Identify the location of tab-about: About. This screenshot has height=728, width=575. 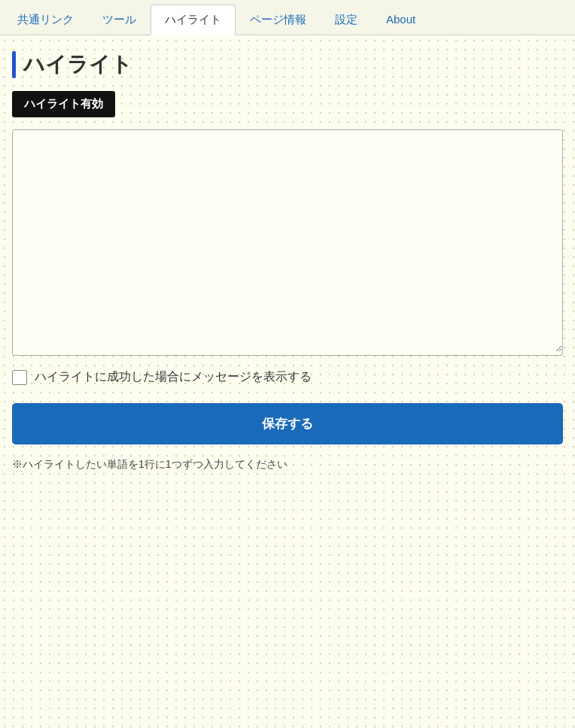
(400, 20).